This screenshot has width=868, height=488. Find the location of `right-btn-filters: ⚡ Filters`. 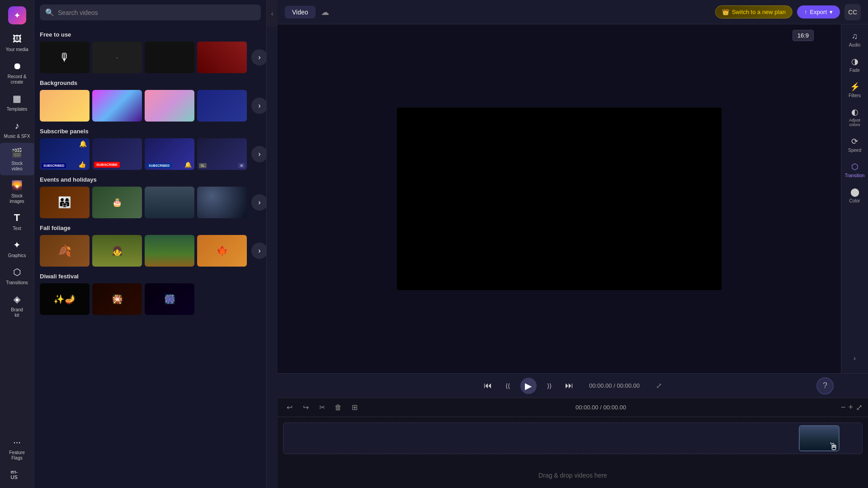

right-btn-filters: ⚡ Filters is located at coordinates (855, 90).